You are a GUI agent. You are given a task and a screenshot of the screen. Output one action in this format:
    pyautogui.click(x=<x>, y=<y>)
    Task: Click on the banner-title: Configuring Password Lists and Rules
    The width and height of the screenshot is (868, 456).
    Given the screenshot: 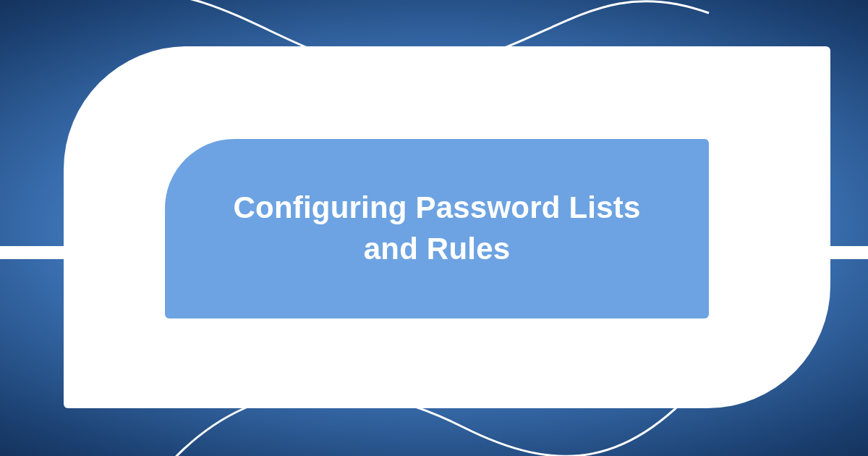 What is the action you would take?
    pyautogui.click(x=437, y=229)
    